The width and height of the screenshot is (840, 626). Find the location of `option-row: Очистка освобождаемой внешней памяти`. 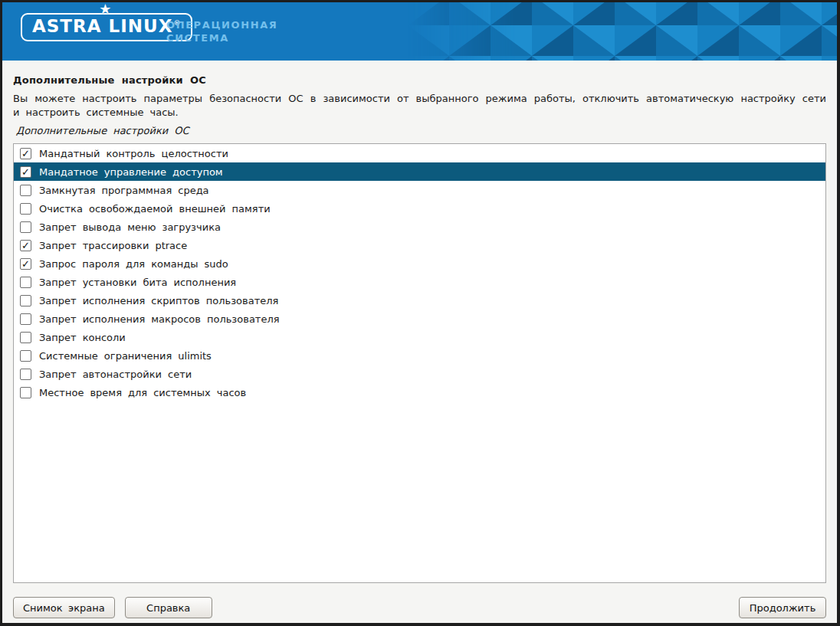

option-row: Очистка освобождаемой внешней памяти is located at coordinates (420, 208).